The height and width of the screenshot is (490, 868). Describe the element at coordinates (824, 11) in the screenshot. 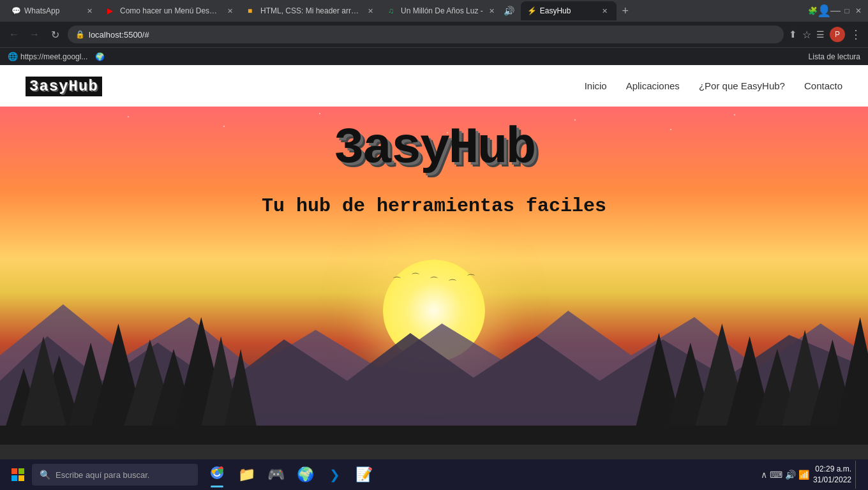

I see `profile-icon-titlebar: 👤` at that location.